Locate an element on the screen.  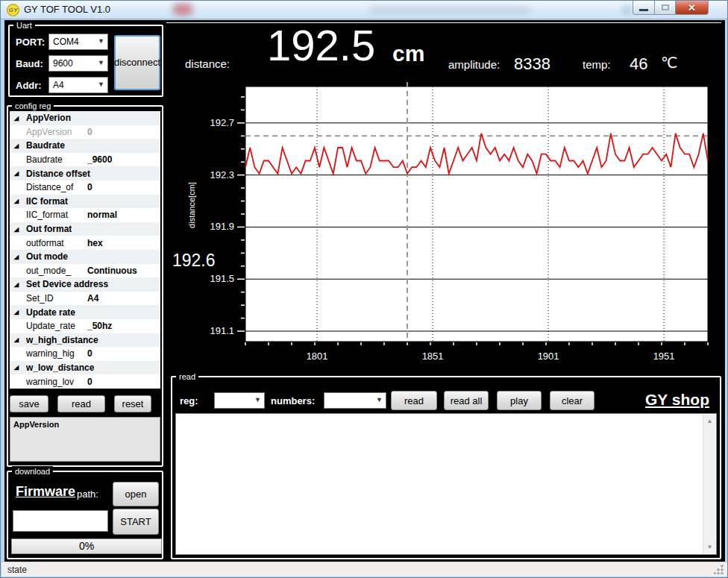
numbers-select: ▼ is located at coordinates (355, 400).